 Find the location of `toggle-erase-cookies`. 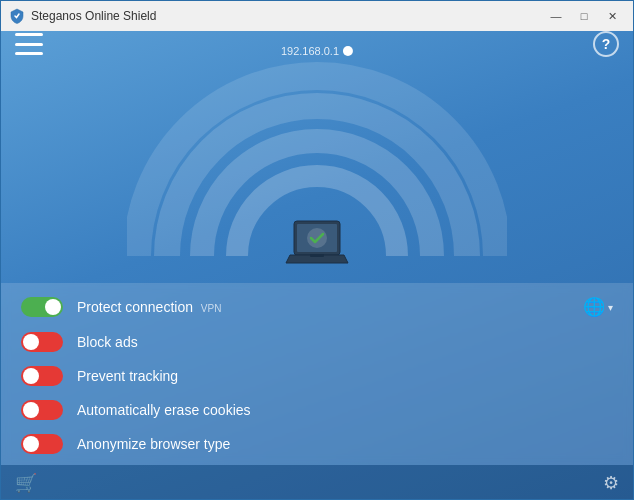

toggle-erase-cookies is located at coordinates (42, 410).